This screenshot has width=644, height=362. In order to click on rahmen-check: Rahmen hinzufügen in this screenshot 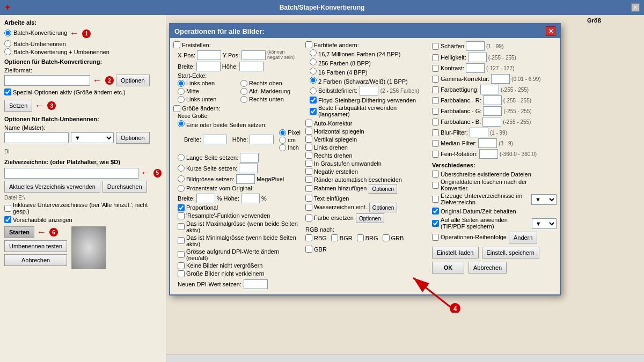, I will do `click(336, 189)`.